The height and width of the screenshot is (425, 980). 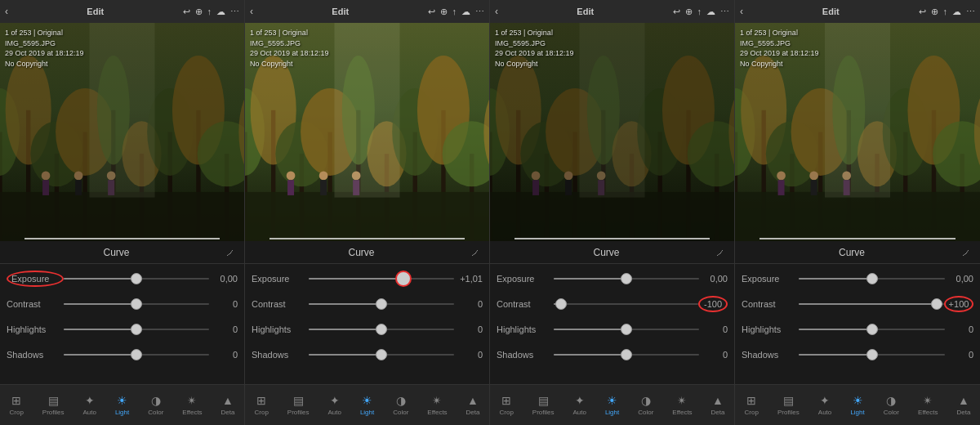 I want to click on tool-label-profiles: Profiles, so click(x=54, y=412).